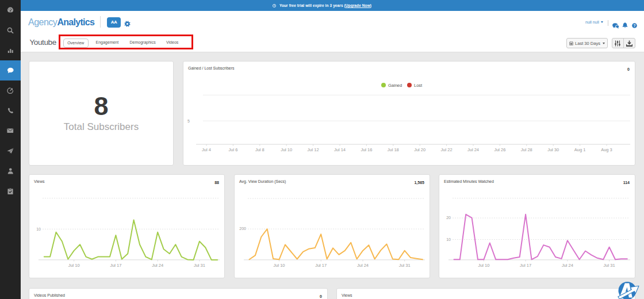 This screenshot has height=299, width=644. I want to click on svg-text: Aug 3, so click(607, 150).